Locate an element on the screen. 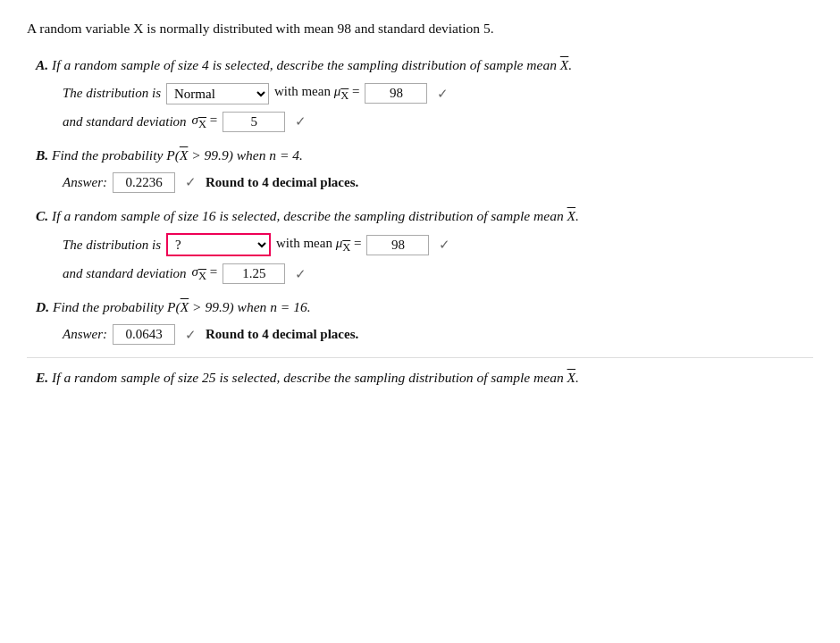 The height and width of the screenshot is (643, 840). answer-row-d: Answer: 0.0643 ✓ Round to 4 decimal plac… is located at coordinates (424, 334).